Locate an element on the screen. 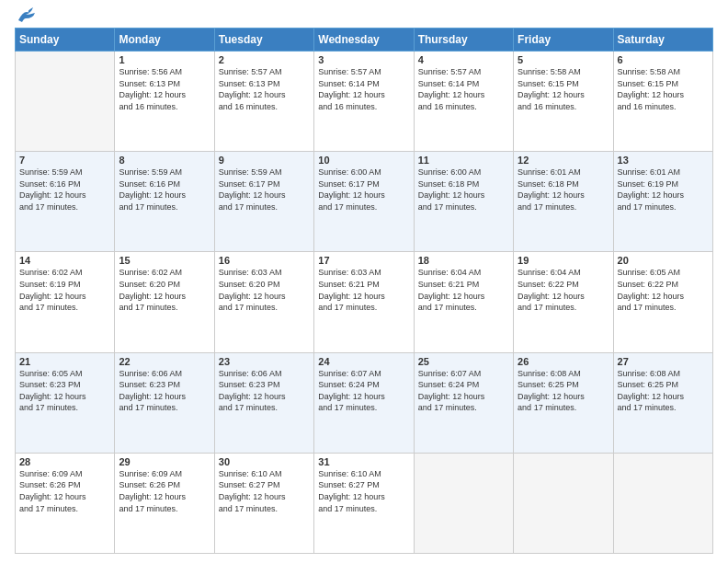 This screenshot has width=728, height=563. table-row: 10Sunrise: 6:00 AMSunset: 6:17 PMDayligh… is located at coordinates (364, 202).